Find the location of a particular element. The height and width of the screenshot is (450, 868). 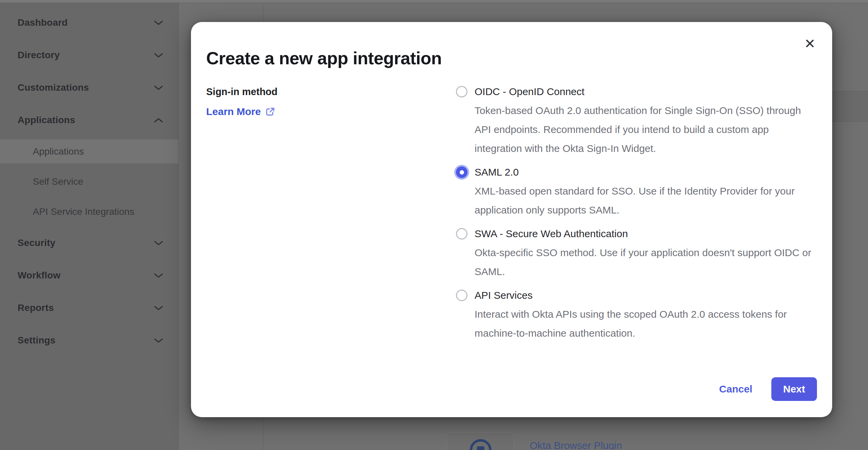

radio-option-saml: SAML 2.0 XML-based open standard for SSO… is located at coordinates (636, 191).